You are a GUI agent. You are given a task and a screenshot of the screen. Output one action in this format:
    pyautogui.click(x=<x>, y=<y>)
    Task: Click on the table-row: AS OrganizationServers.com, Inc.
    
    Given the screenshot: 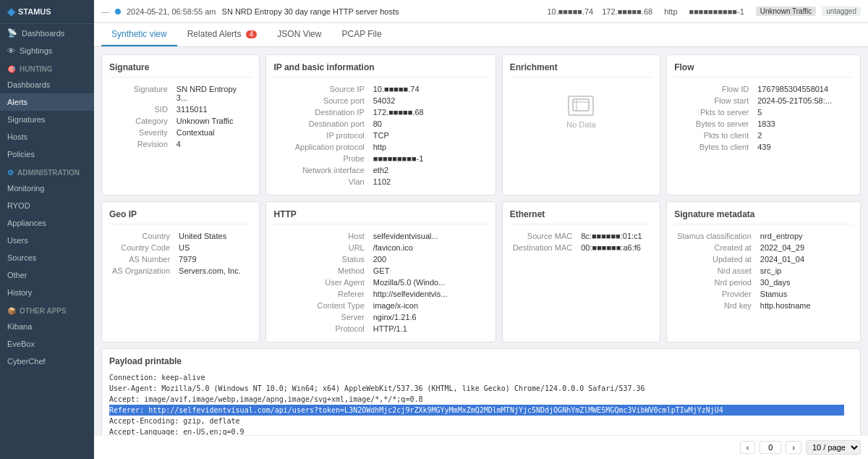 What is the action you would take?
    pyautogui.click(x=181, y=271)
    